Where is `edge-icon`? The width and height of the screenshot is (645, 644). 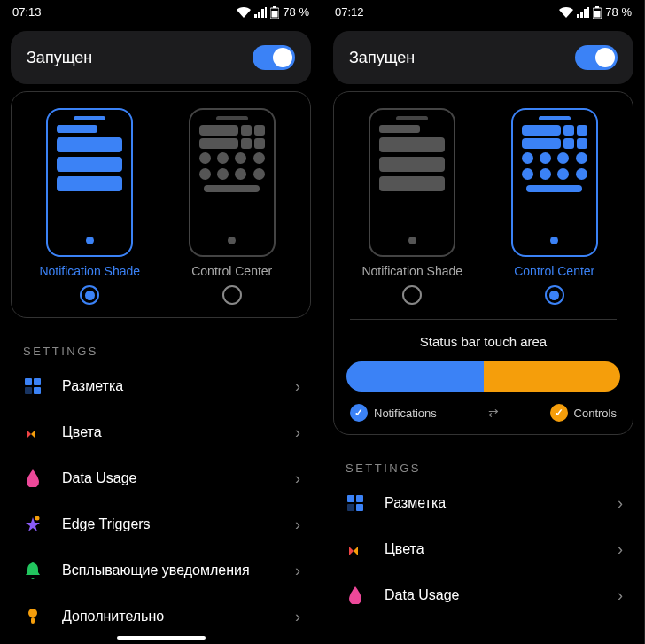
edge-icon is located at coordinates (33, 524).